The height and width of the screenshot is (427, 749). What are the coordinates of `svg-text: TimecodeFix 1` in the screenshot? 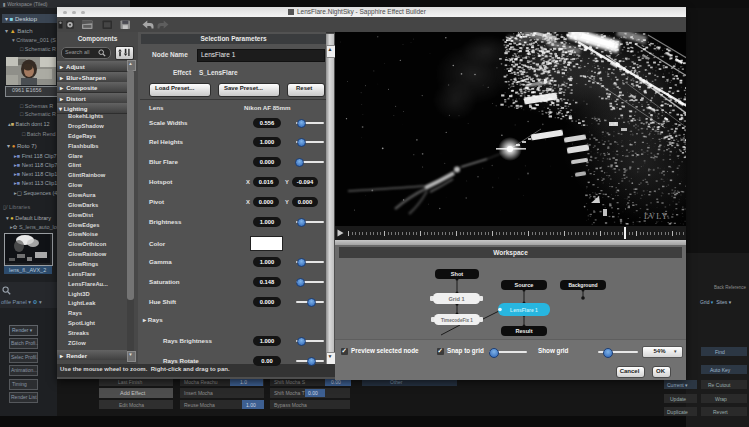 It's located at (457, 320).